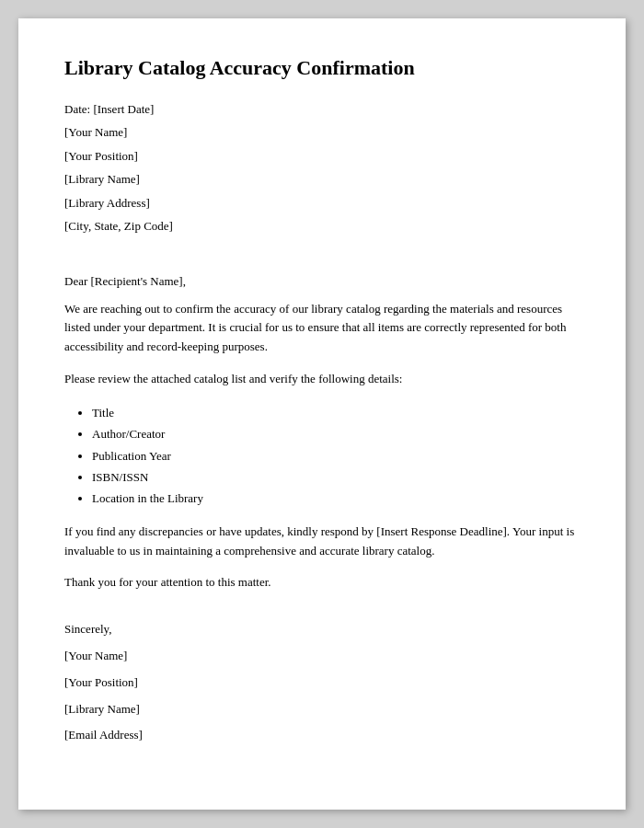 The image size is (644, 828). I want to click on closing-section: Sincerely, [Your Name] [Your Position] […, so click(322, 683).